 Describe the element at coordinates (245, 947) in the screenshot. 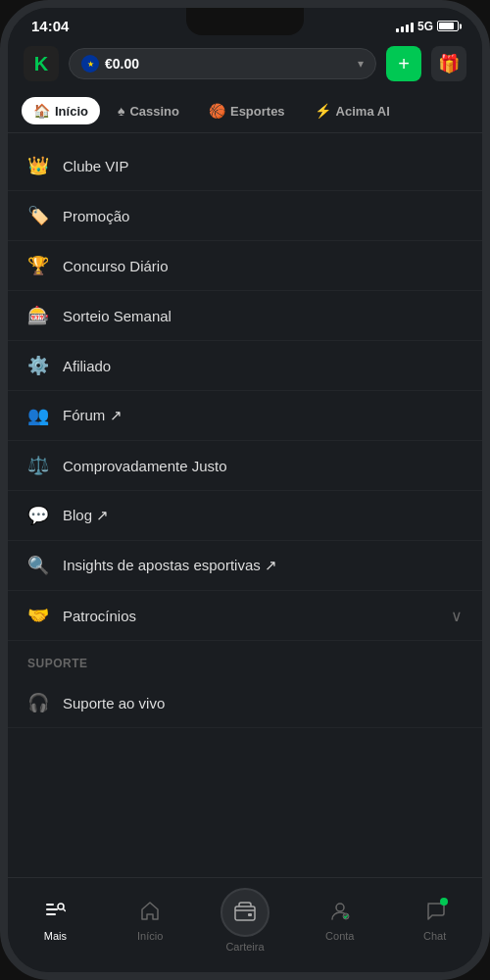

I see `carteira-label: Carteira` at that location.